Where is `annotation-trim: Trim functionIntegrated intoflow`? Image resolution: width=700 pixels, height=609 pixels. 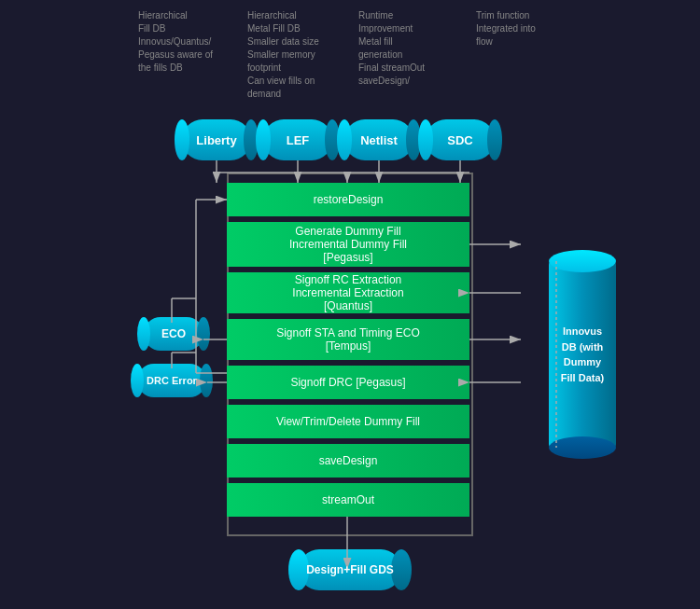 annotation-trim: Trim functionIntegrated intoflow is located at coordinates (523, 29).